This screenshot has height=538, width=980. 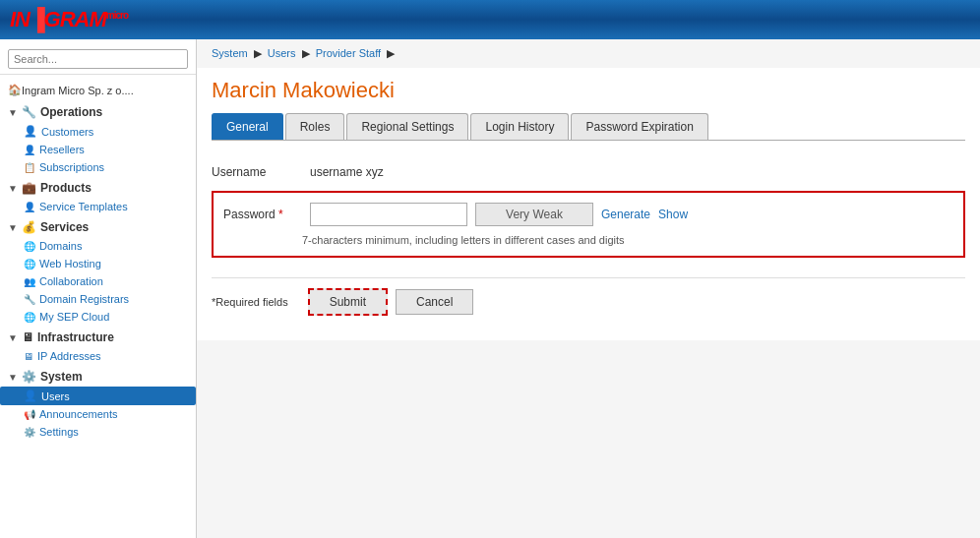 I want to click on settings-label: Settings, so click(x=59, y=432).